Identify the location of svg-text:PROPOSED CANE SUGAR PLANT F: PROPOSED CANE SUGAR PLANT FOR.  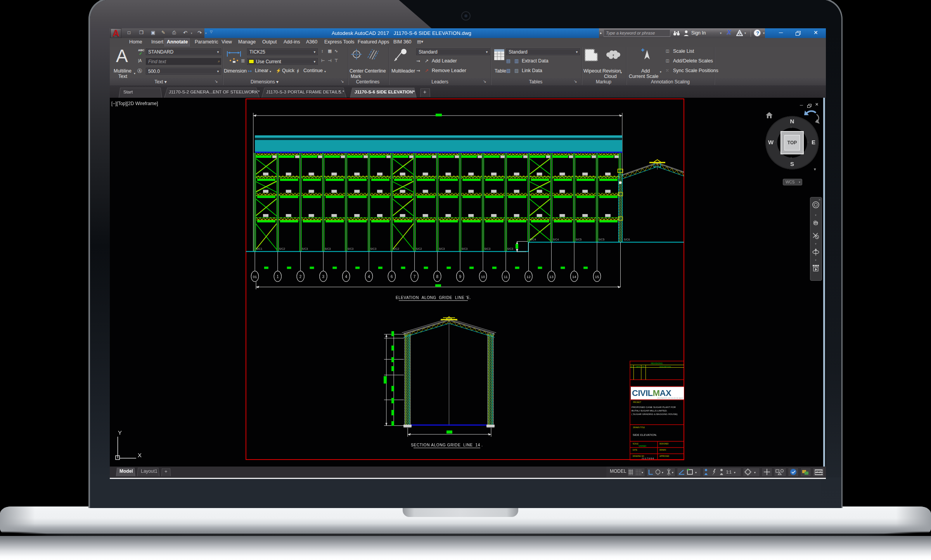
(654, 407).